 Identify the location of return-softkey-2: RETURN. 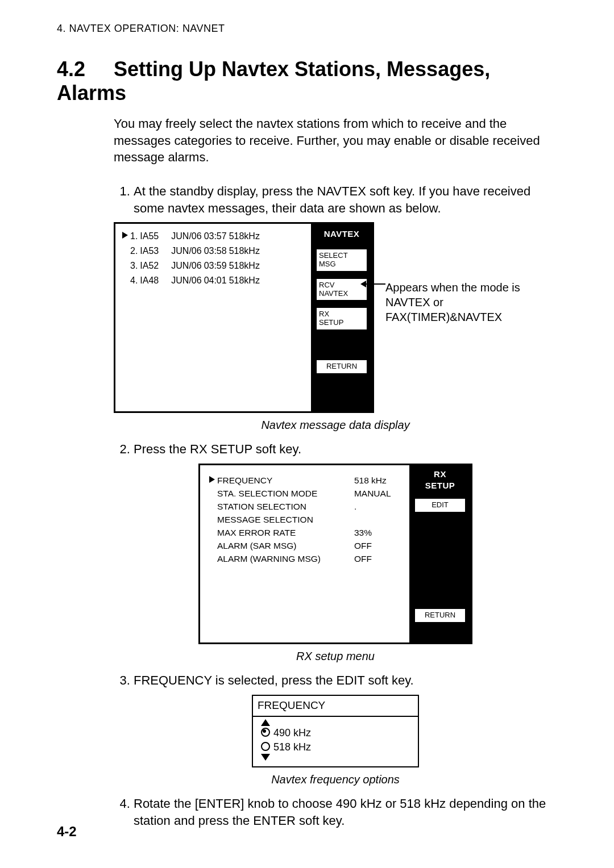
(440, 616).